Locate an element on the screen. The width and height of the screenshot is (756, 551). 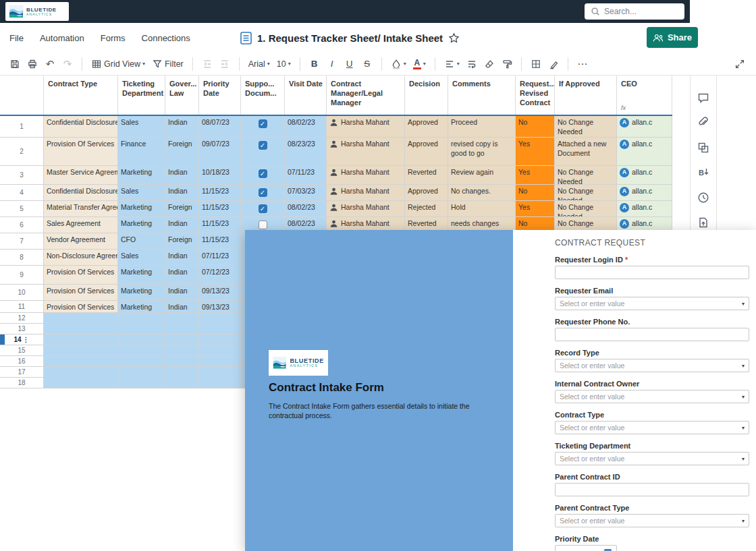
cell-manager: Harsha Mahant is located at coordinates (366, 152).